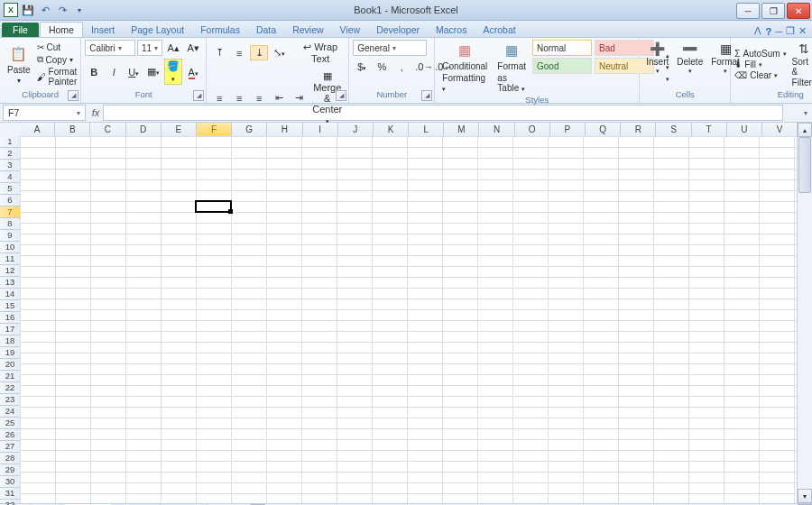 The height and width of the screenshot is (505, 812). What do you see at coordinates (110, 48) in the screenshot?
I see `font-name-combo: Calibri▾` at bounding box center [110, 48].